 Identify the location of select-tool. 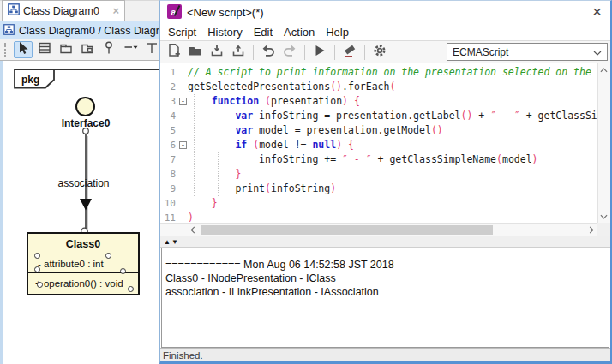
(23, 50).